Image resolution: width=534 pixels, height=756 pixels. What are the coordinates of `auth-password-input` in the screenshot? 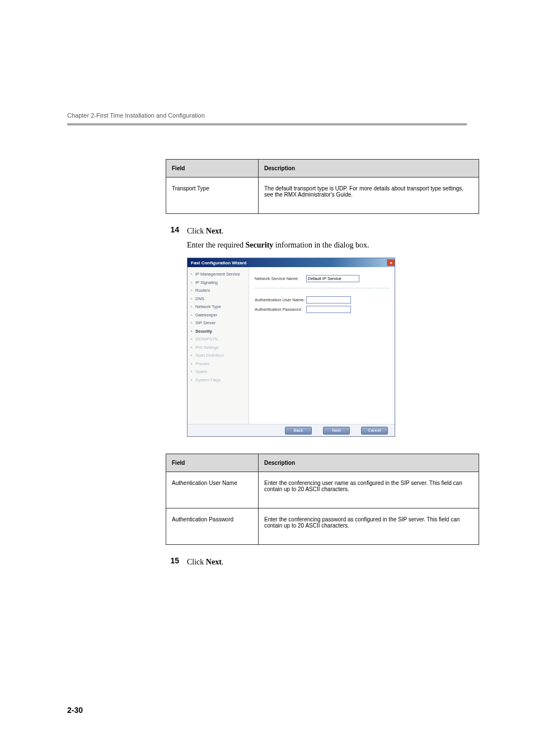 It's located at (329, 309).